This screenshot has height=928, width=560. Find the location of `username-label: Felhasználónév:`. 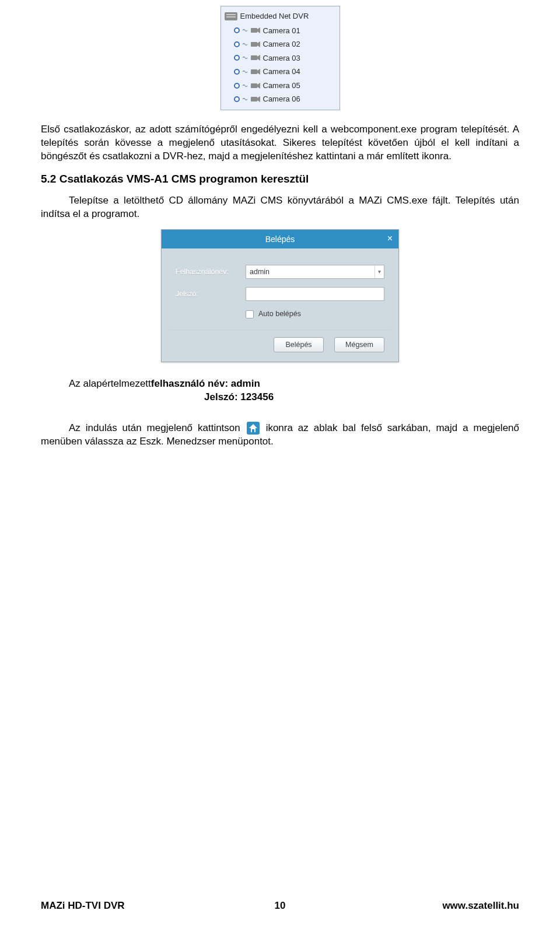

username-label: Felhasználónév: is located at coordinates (211, 272).